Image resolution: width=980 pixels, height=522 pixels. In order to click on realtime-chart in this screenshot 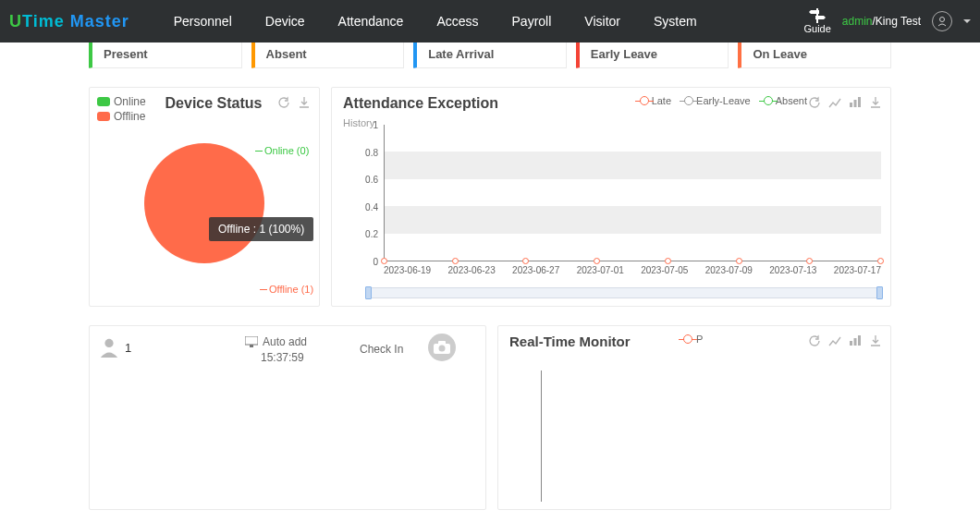, I will do `click(711, 436)`.